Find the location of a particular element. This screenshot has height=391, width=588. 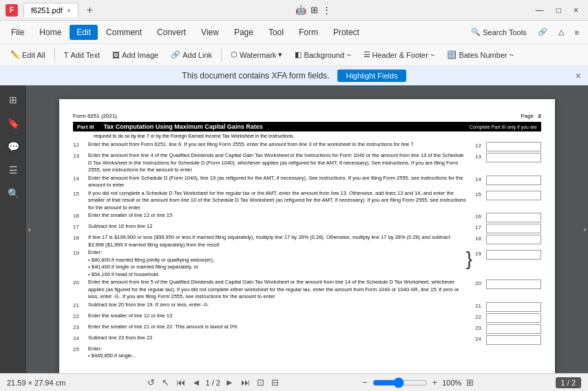

title-bar-right: — □ × is located at coordinates (557, 10).